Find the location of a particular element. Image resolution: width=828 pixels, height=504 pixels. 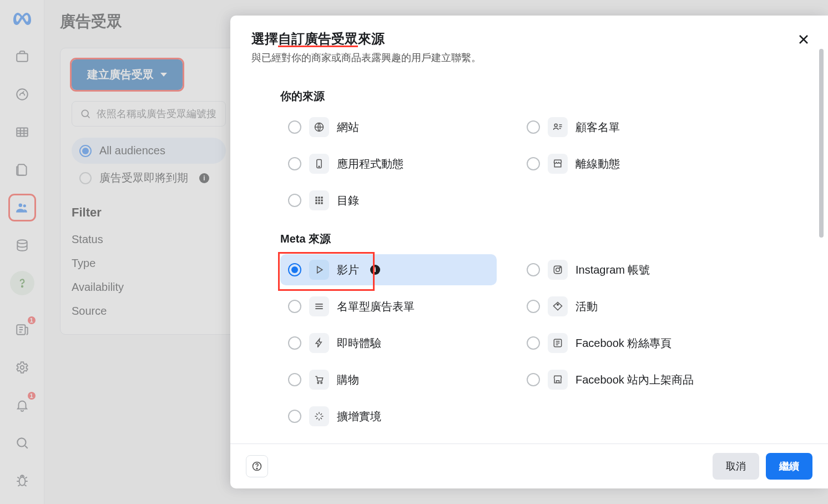

source-instagram-label: Instagram 帳號 is located at coordinates (613, 270).